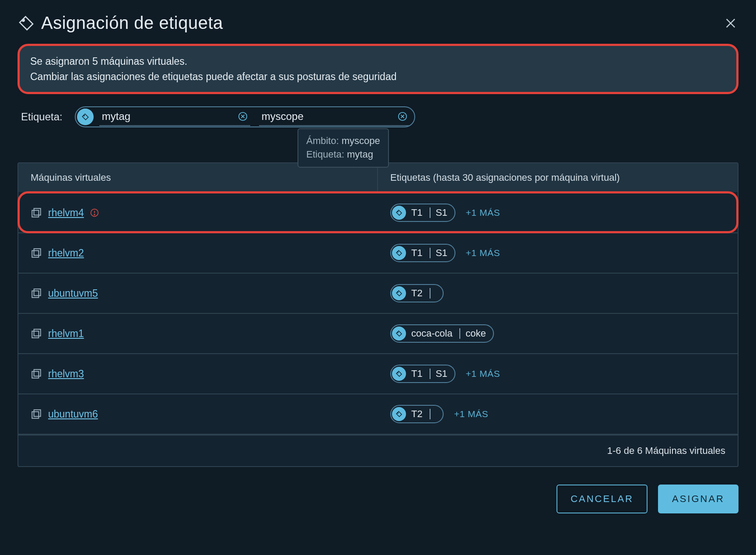 The image size is (756, 555). Describe the element at coordinates (698, 499) in the screenshot. I see `assign-button: ASIGNAR` at that location.